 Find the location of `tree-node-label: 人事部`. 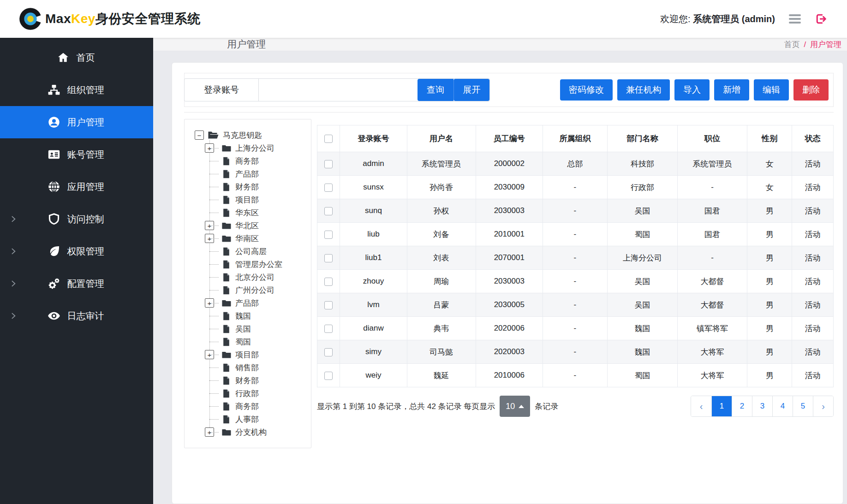

tree-node-label: 人事部 is located at coordinates (247, 420).